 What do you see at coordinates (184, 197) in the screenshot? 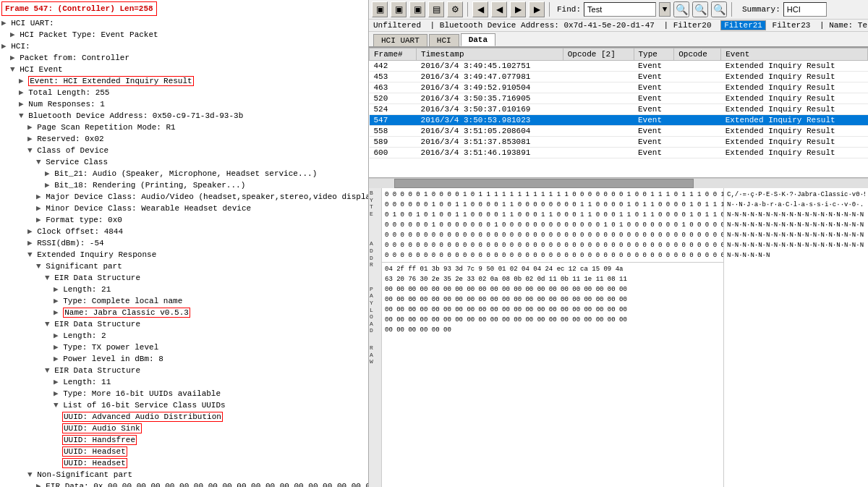
I see `tree-item: ▶ Major Device Class: Audio/Video (heads…` at bounding box center [184, 197].